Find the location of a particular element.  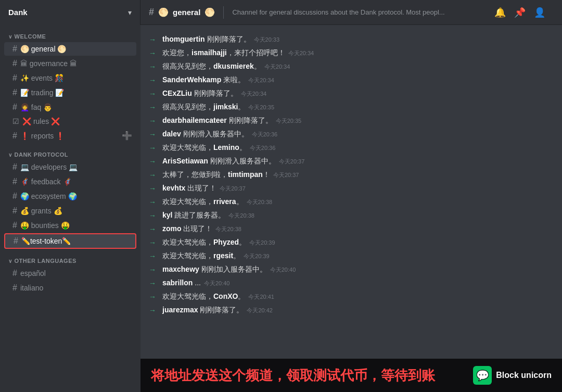

wechat-icon: 💬 is located at coordinates (482, 375).